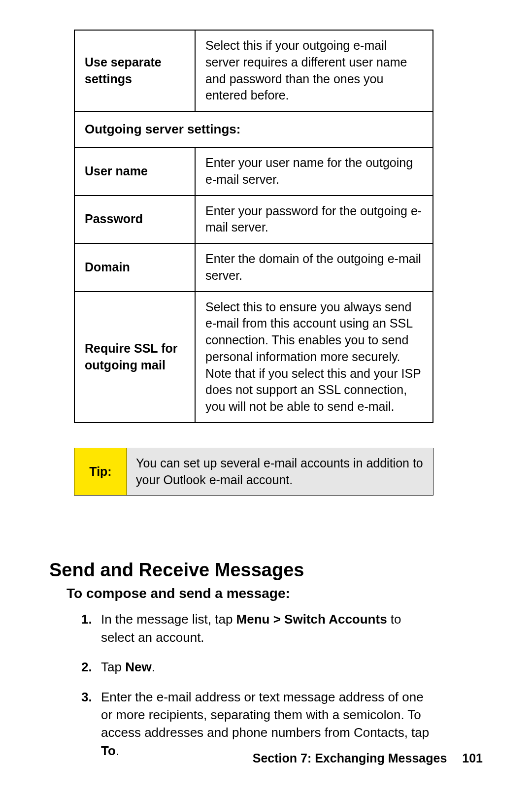 The height and width of the screenshot is (795, 532). What do you see at coordinates (472, 758) in the screenshot?
I see `footer-page-number: 101` at bounding box center [472, 758].